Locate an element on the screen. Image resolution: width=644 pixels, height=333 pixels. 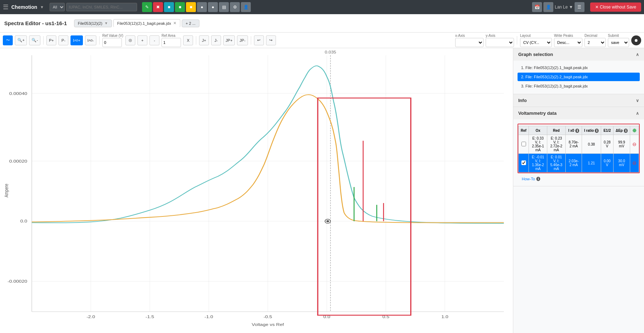
toolbar-zoom-out-btn: 🔍- is located at coordinates (35, 40).